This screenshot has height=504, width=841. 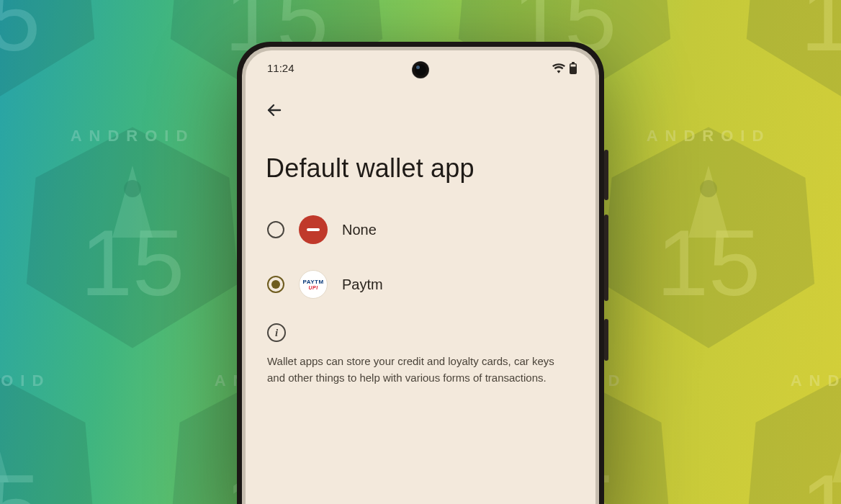 I want to click on wallet-option-paytm: PAYTMUPI Paytm, so click(x=420, y=284).